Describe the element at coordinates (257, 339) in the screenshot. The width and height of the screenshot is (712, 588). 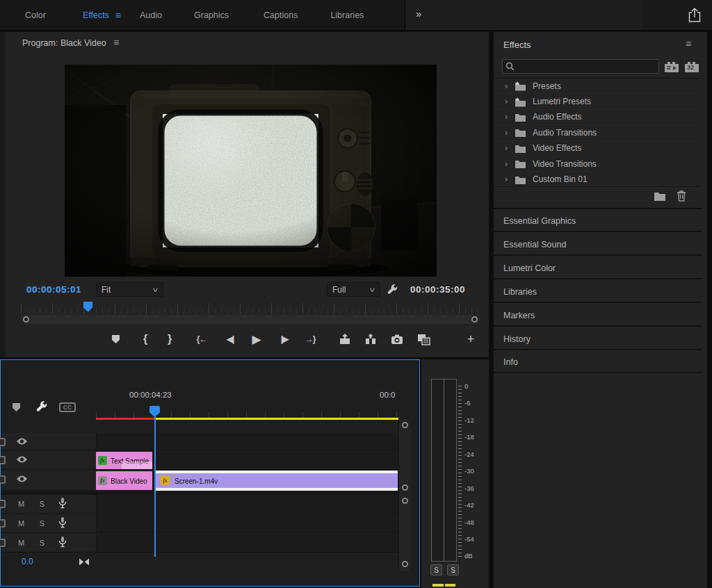
I see `play-button: ▶` at that location.